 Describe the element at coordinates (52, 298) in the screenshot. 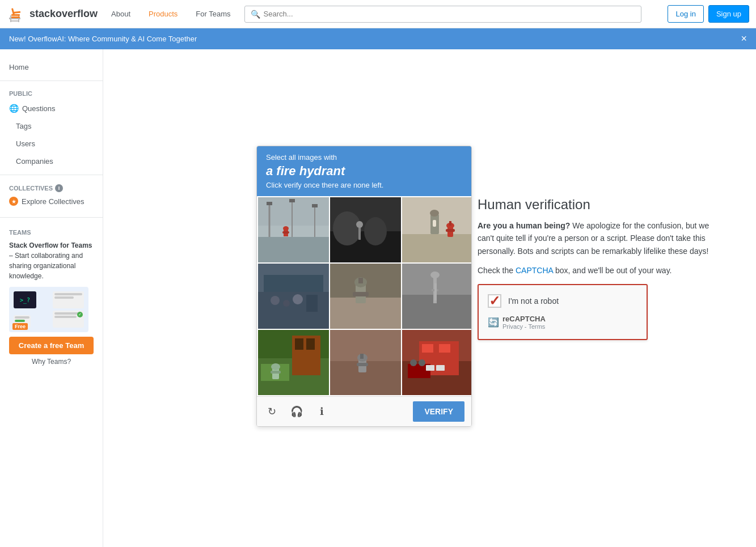

I see `sidebar: Home PUBLIC 🌐 Questions Tags Users Compa…` at that location.